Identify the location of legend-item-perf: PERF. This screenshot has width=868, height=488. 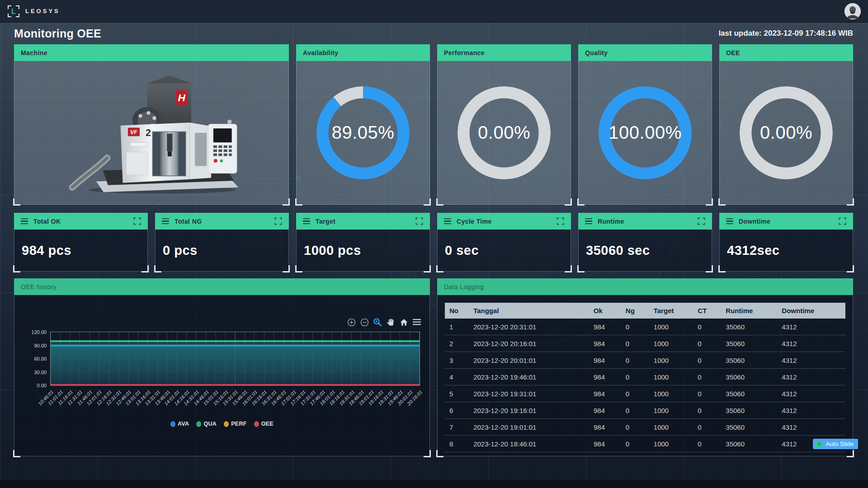
(235, 424).